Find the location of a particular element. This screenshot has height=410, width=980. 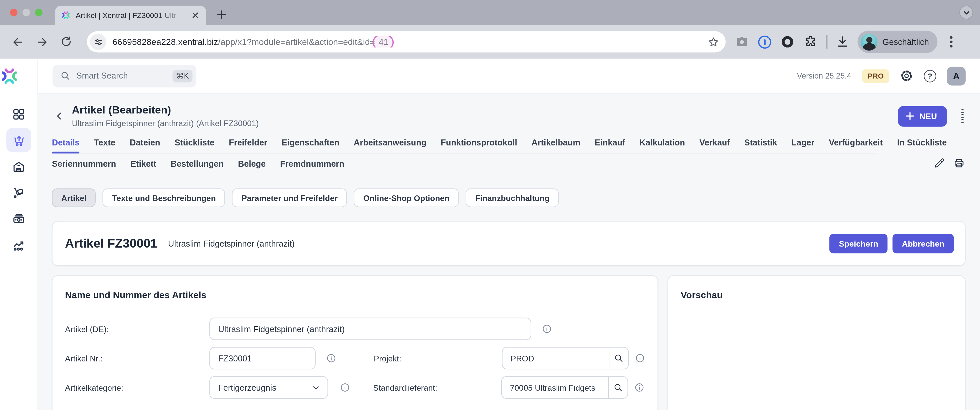

tab-details: Details is located at coordinates (66, 142).